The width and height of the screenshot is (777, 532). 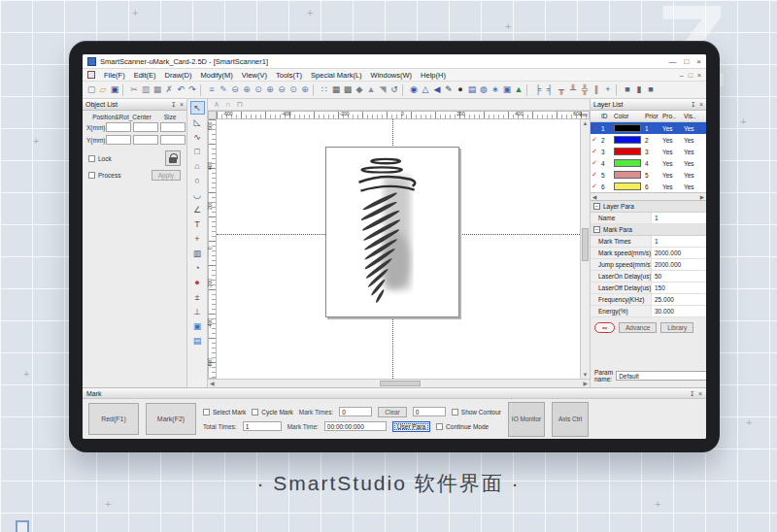 I want to click on laser-brand-button: ∞, so click(x=604, y=328).